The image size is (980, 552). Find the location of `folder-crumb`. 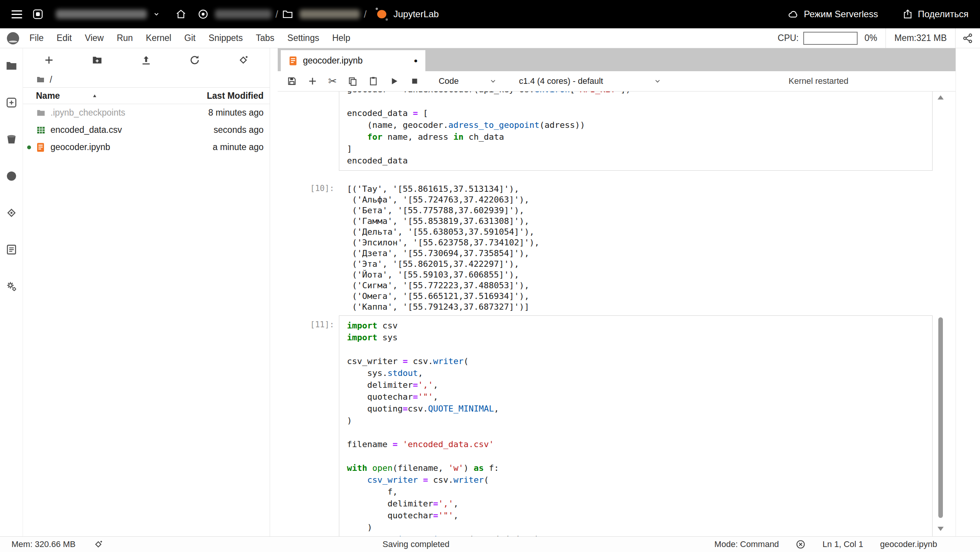

folder-crumb is located at coordinates (321, 14).